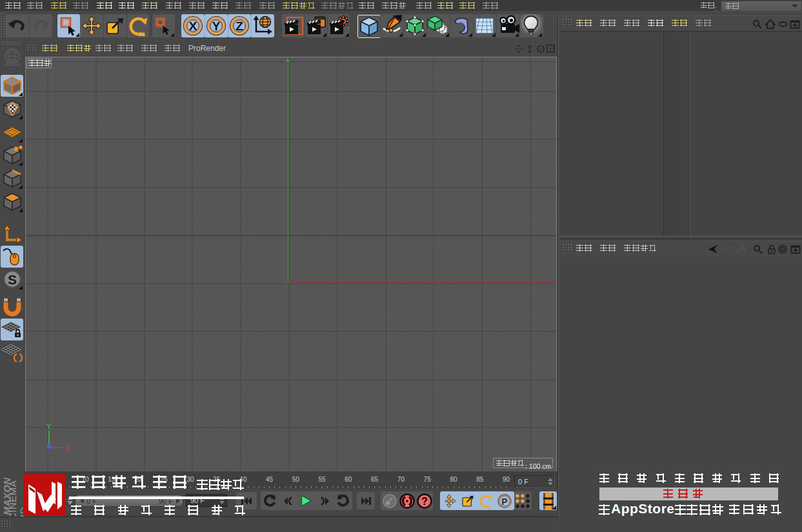 The width and height of the screenshot is (802, 532). Describe the element at coordinates (239, 26) in the screenshot. I see `svg-text: Z` at that location.